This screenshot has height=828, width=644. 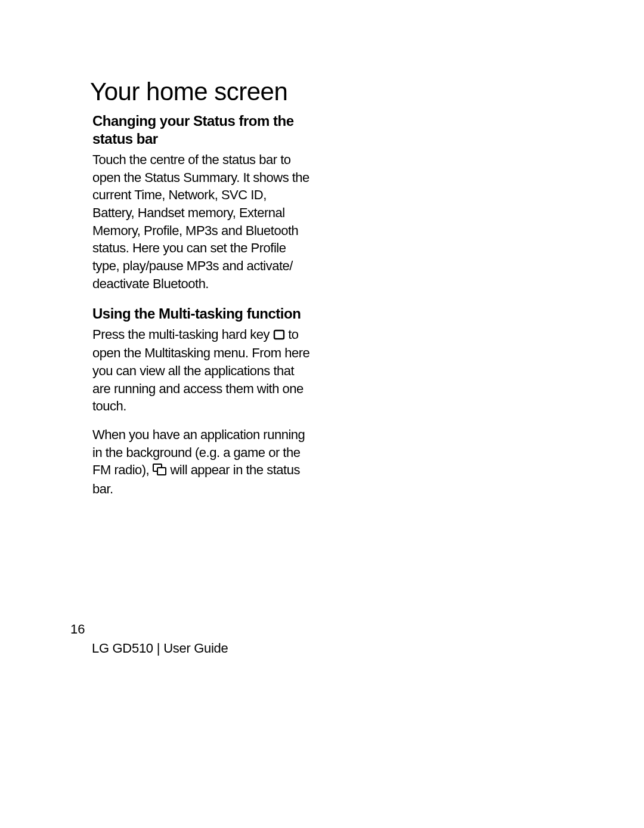 What do you see at coordinates (202, 222) in the screenshot?
I see `body-paragraph: Touch the centre of the status bar to op…` at bounding box center [202, 222].